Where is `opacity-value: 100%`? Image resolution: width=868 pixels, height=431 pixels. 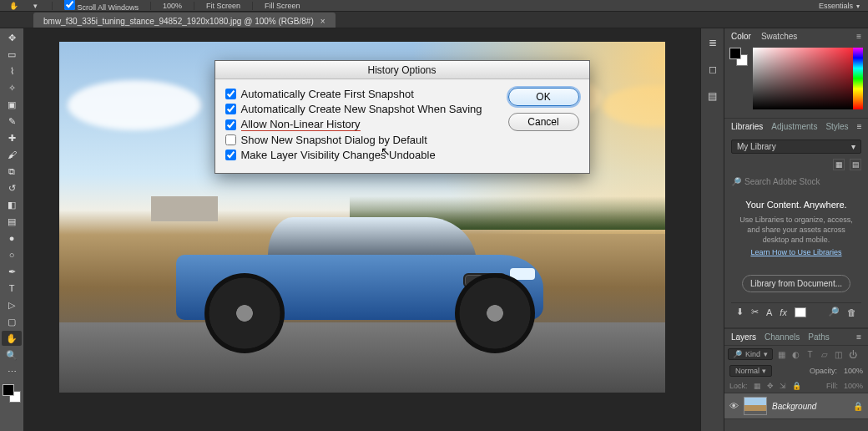 opacity-value: 100% is located at coordinates (853, 371).